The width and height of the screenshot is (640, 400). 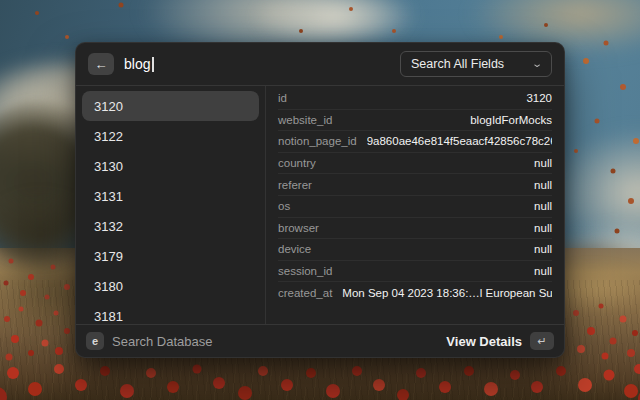 What do you see at coordinates (476, 64) in the screenshot?
I see `search-scope-dropdown: Search All Fields ⌄` at bounding box center [476, 64].